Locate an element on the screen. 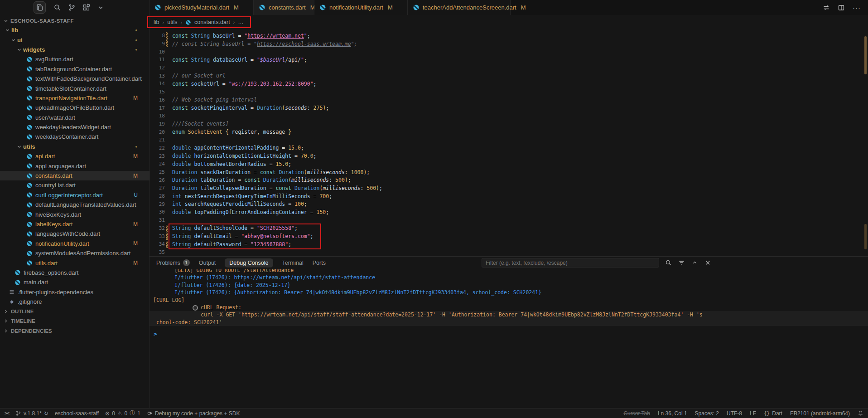  tree-item-countrylist-dart: countryList.dart is located at coordinates (75, 185).